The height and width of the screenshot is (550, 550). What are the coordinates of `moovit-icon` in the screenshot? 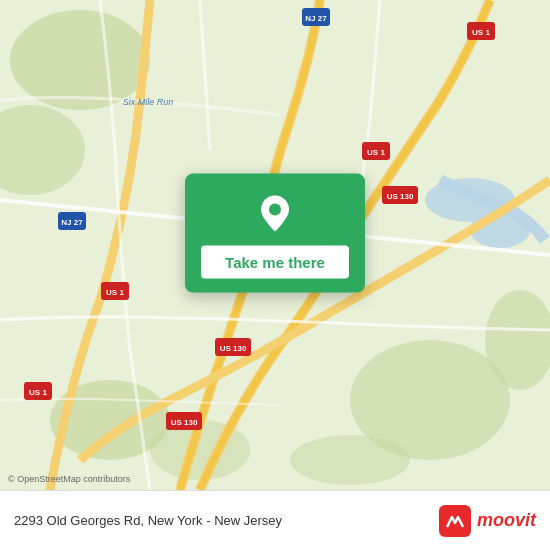 It's located at (455, 521).